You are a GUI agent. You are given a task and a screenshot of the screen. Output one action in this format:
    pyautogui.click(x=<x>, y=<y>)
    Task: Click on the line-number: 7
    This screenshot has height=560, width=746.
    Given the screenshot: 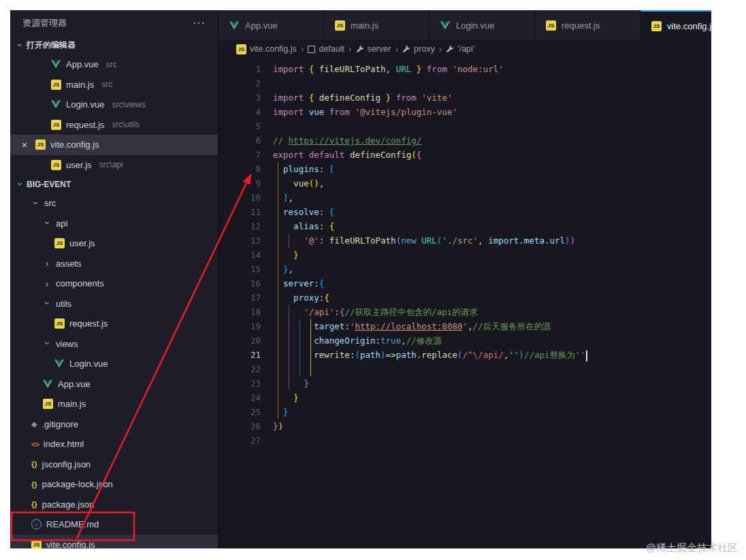 What is the action you would take?
    pyautogui.click(x=240, y=155)
    